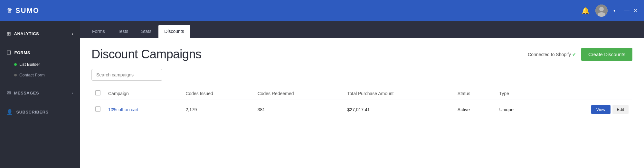  I want to click on avatar, so click(601, 11).